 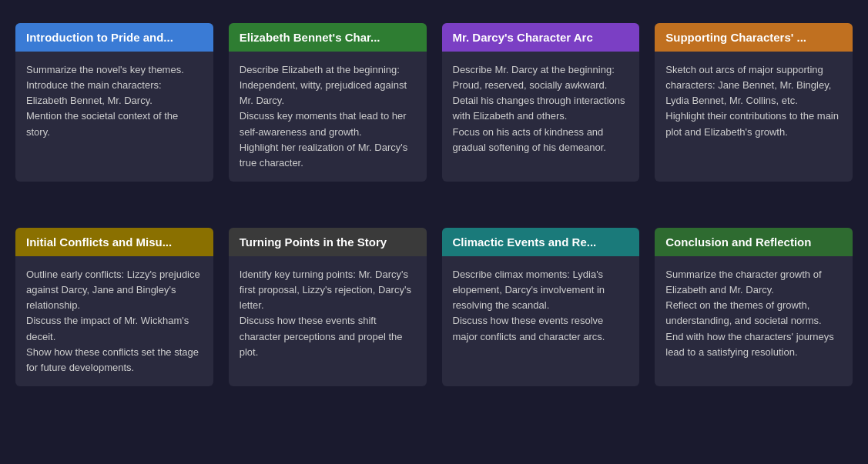 What do you see at coordinates (114, 102) in the screenshot?
I see `card-intro: Introduction to Pride and... Summarize t…` at bounding box center [114, 102].